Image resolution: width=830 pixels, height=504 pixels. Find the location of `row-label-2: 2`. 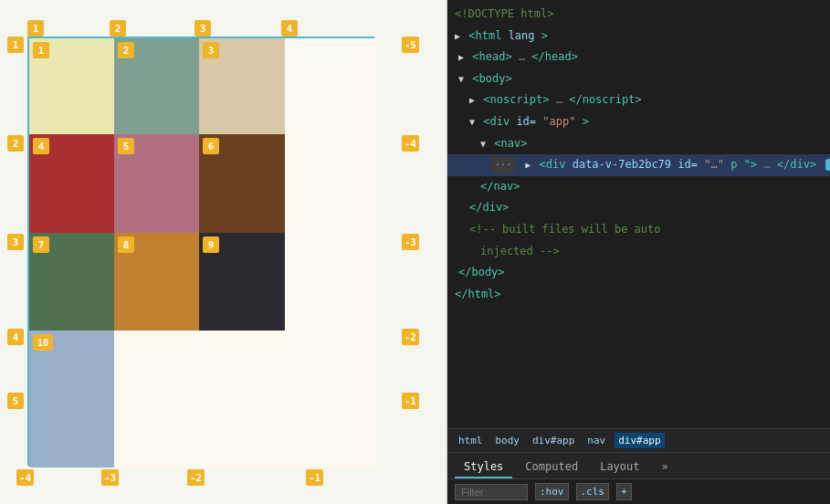

row-label-2: 2 is located at coordinates (16, 143).